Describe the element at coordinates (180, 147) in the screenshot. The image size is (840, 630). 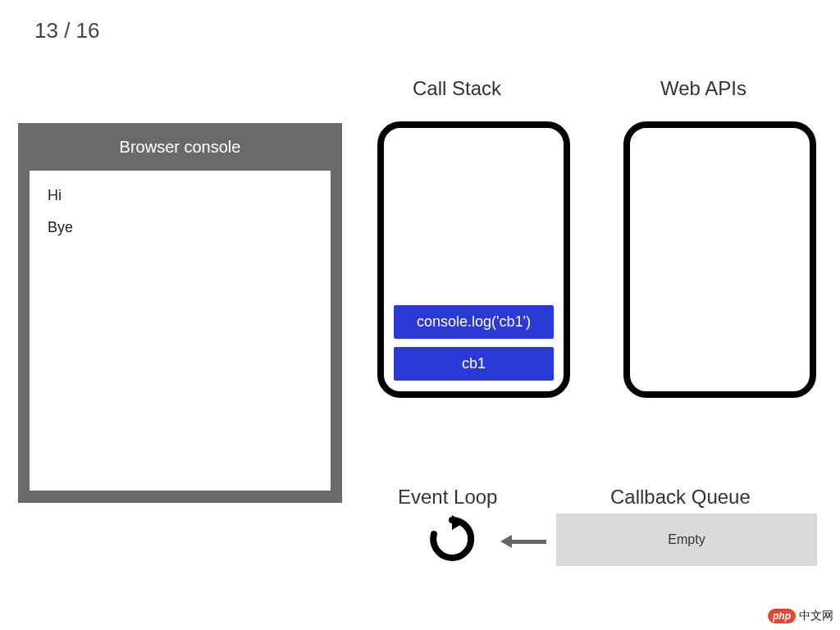
I see `browser-console-titlebar: Browser console` at that location.